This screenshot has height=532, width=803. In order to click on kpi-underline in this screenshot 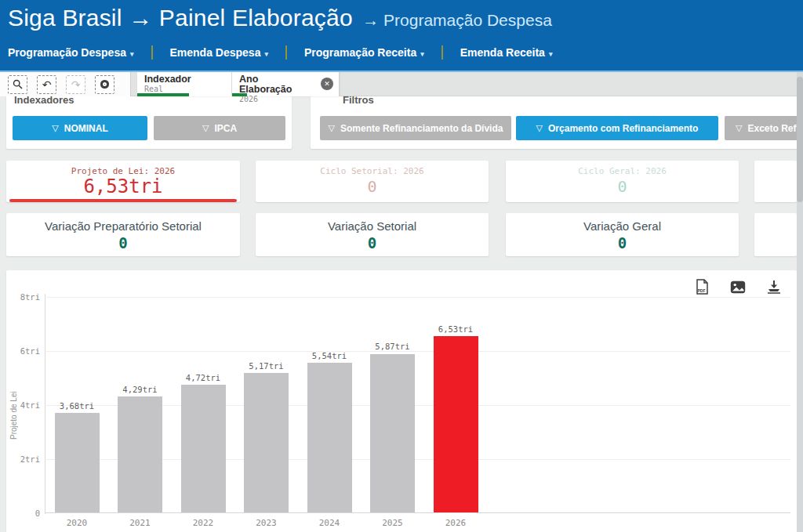, I will do `click(122, 201)`.